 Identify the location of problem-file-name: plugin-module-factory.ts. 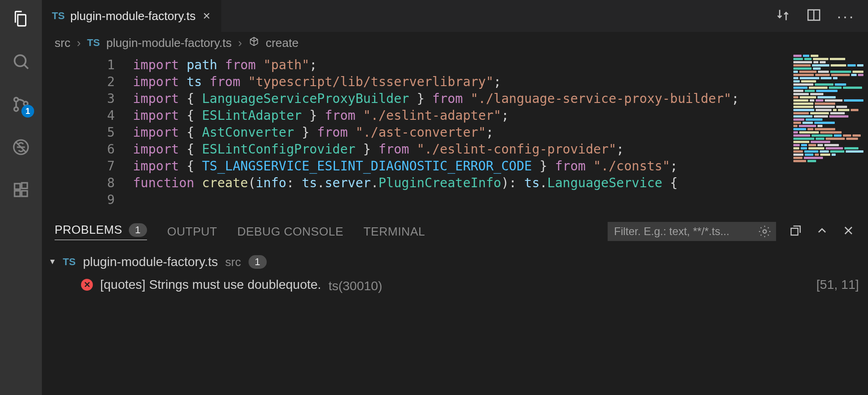
(150, 262).